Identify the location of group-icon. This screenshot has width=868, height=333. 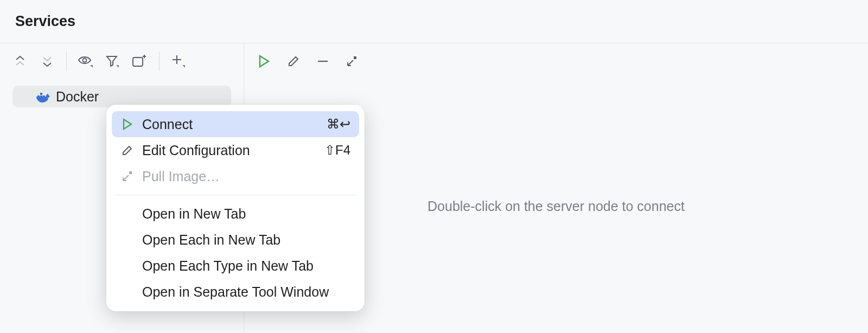
(140, 61).